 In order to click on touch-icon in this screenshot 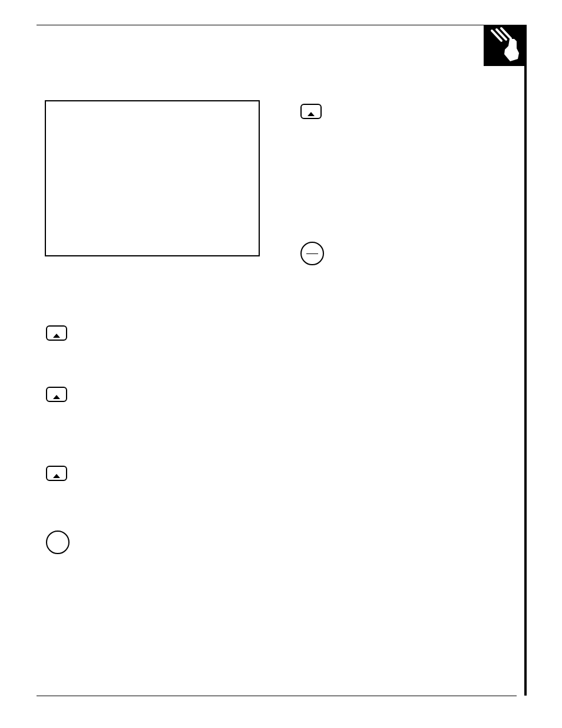, I will do `click(504, 45)`.